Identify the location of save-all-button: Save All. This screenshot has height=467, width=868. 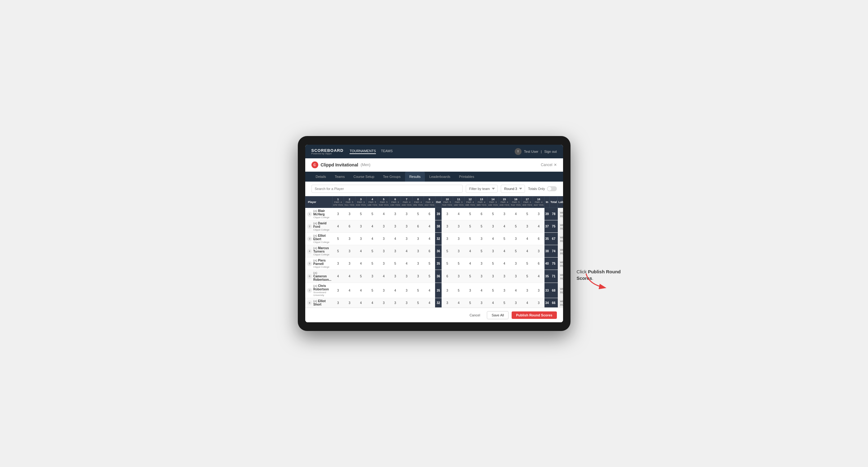
(498, 315).